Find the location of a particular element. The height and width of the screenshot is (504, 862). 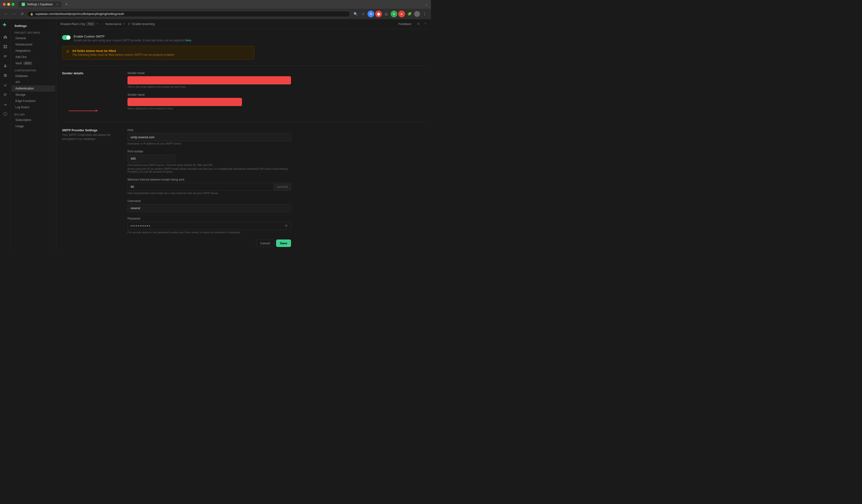

arrow-annotation is located at coordinates (83, 111).